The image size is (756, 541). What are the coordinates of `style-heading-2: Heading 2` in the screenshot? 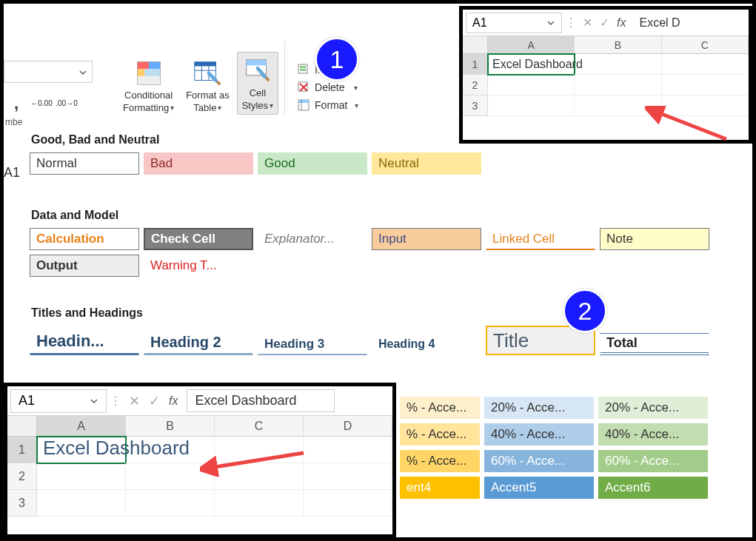 It's located at (198, 343).